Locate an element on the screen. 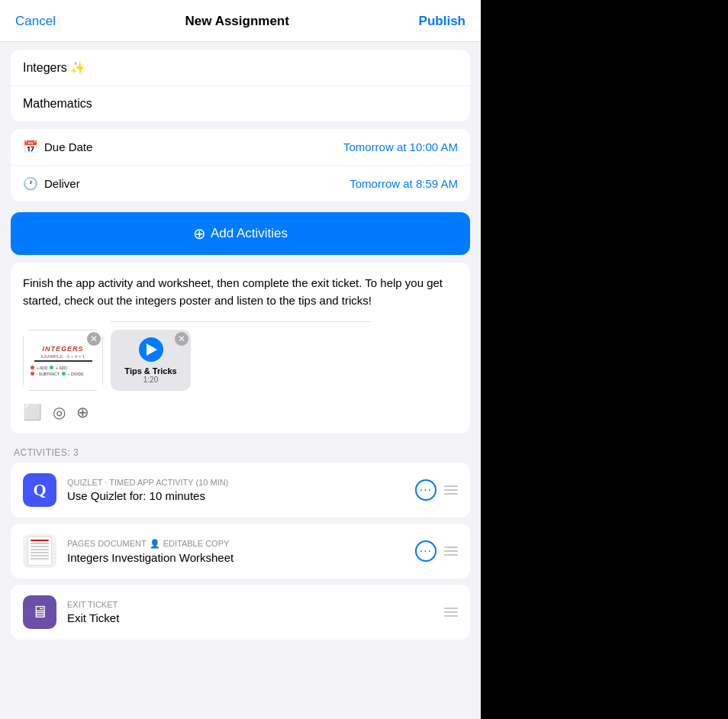 The image size is (728, 719). add-label2: + ADD is located at coordinates (61, 368).